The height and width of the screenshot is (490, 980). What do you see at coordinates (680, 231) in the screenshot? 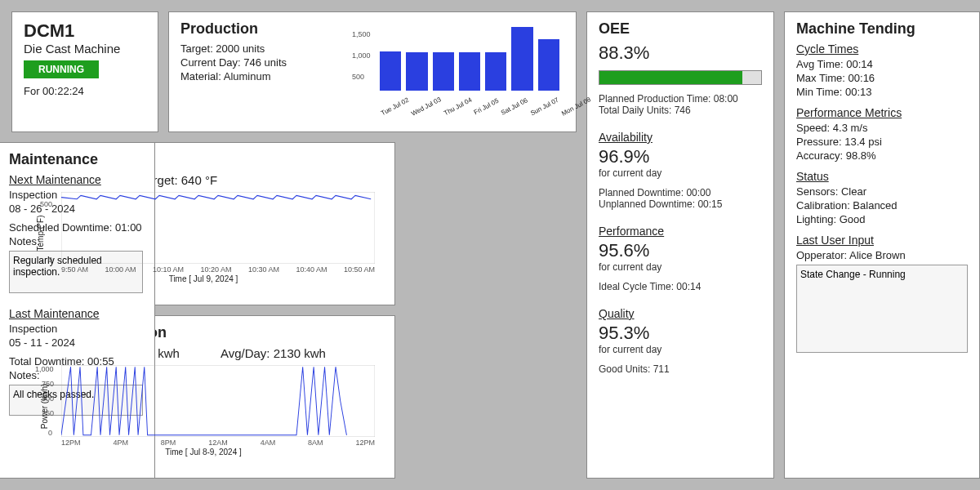
I see `performance-header: Performance` at bounding box center [680, 231].